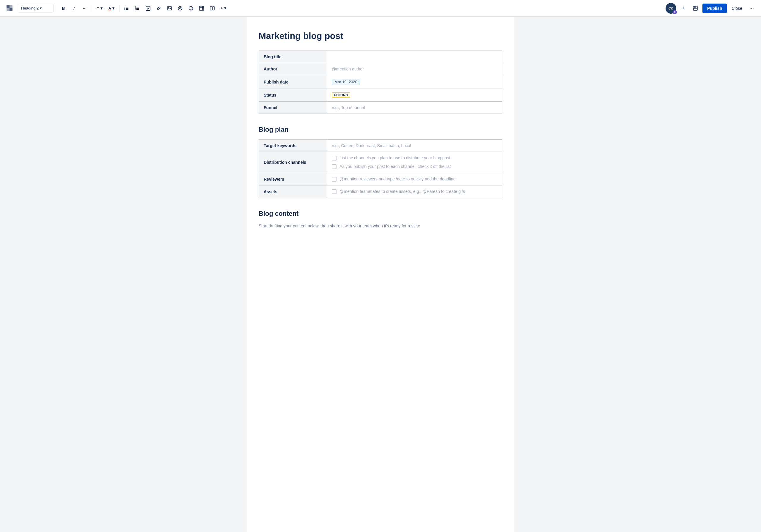 The height and width of the screenshot is (532, 761). I want to click on columns-icon, so click(212, 8).